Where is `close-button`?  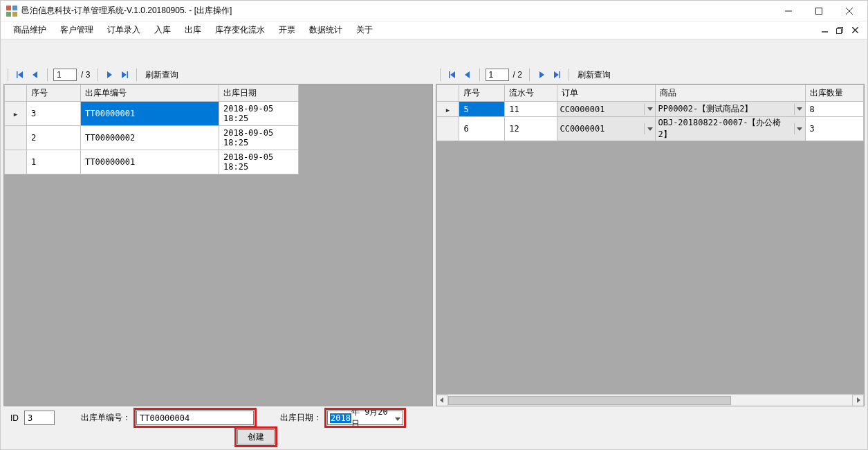 close-button is located at coordinates (849, 11).